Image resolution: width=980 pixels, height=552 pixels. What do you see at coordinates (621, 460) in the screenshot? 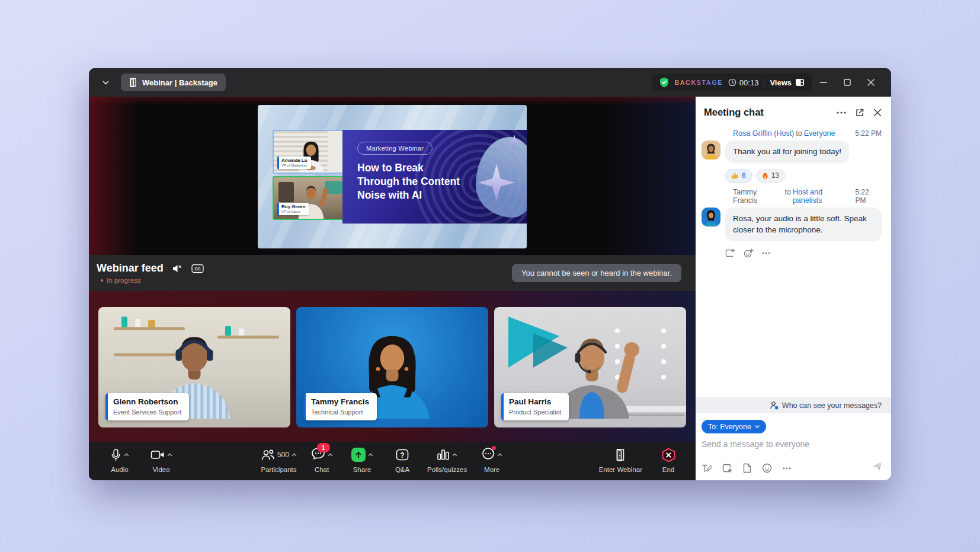
I see `enter-webinar-button: Enter Webinar` at bounding box center [621, 460].